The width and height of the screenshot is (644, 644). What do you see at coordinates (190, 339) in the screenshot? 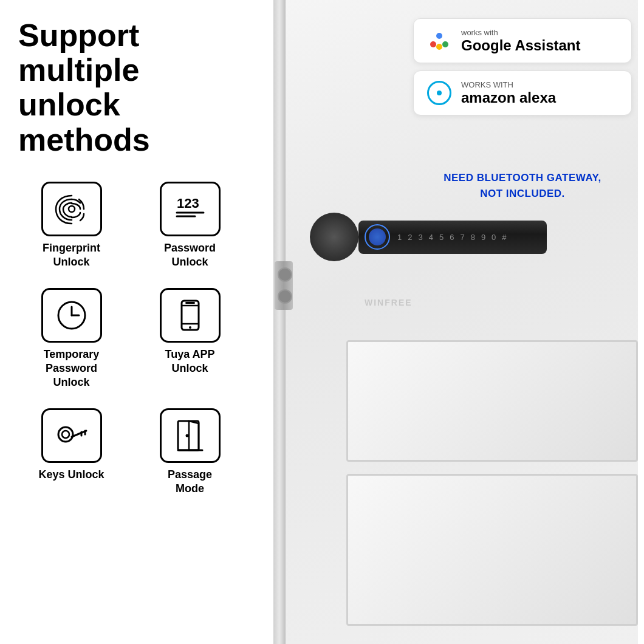
I see `method-tuya-app: Tuya APPUnlock` at bounding box center [190, 339].